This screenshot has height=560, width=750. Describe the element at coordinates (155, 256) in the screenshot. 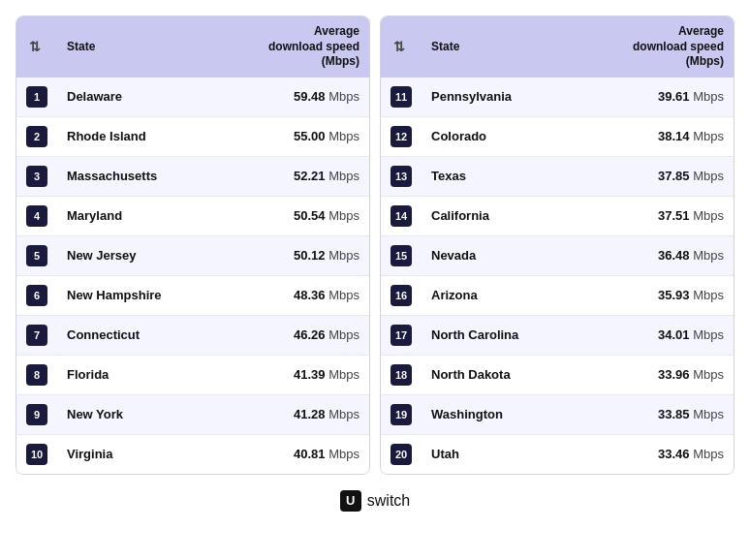

I see `state-cell: New Jersey` at that location.